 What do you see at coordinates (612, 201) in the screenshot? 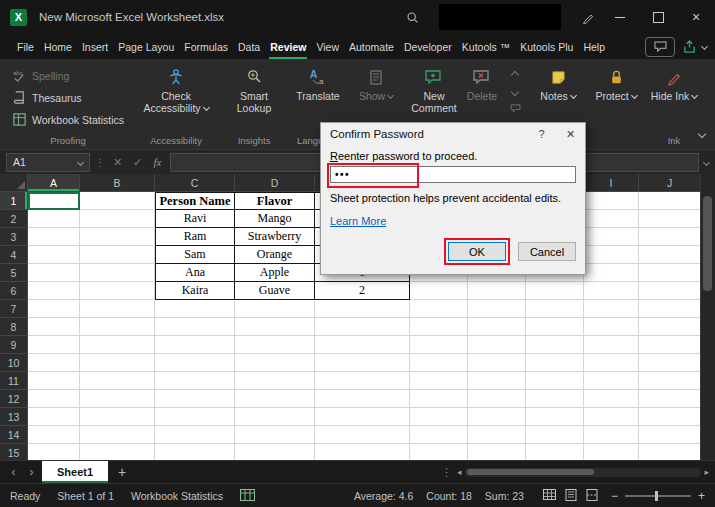
I see `cell-I1` at bounding box center [612, 201].